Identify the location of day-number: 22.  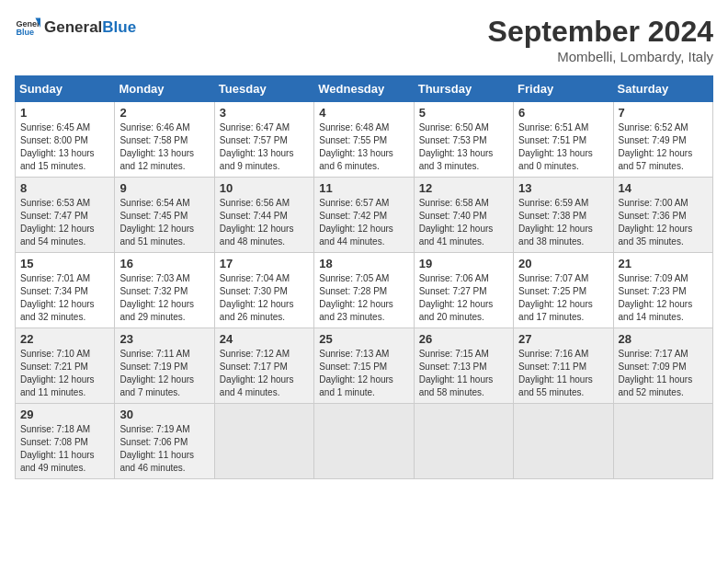
(64, 339).